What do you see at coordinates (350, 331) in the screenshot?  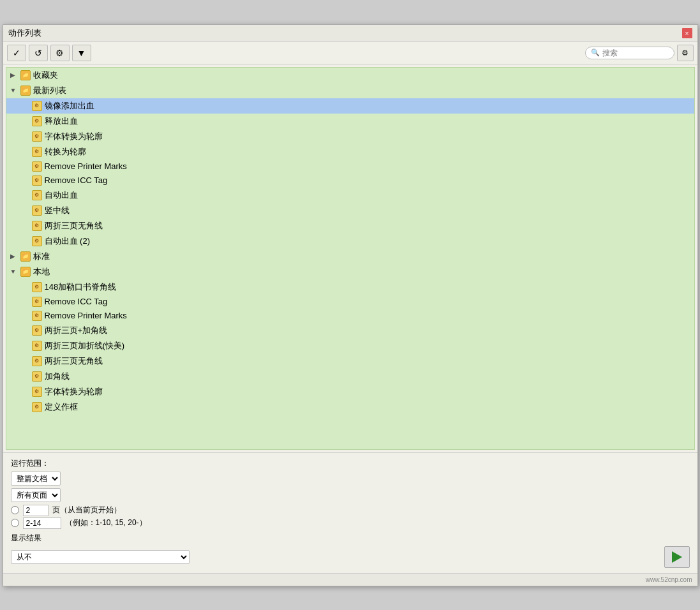 I see `tree-item-two-fold-plus: ⚙ 两折三页+加角线` at bounding box center [350, 331].